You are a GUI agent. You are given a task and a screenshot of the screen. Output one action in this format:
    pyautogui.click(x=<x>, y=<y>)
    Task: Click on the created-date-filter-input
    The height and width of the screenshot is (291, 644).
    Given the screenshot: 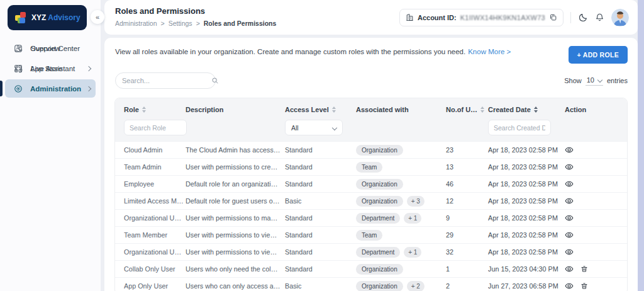 What is the action you would take?
    pyautogui.click(x=519, y=127)
    